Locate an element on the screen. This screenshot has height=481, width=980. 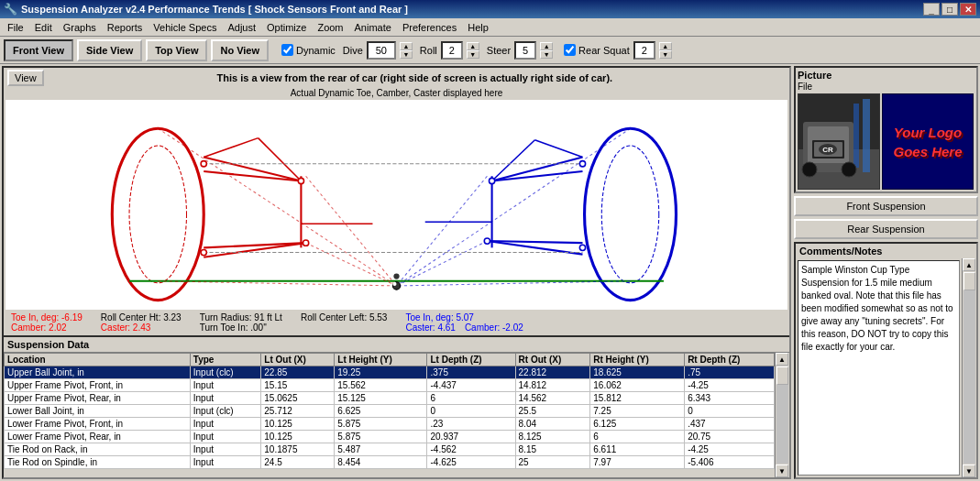
toe-in-left: Toe In, deg: -6.19 is located at coordinates (47, 317).